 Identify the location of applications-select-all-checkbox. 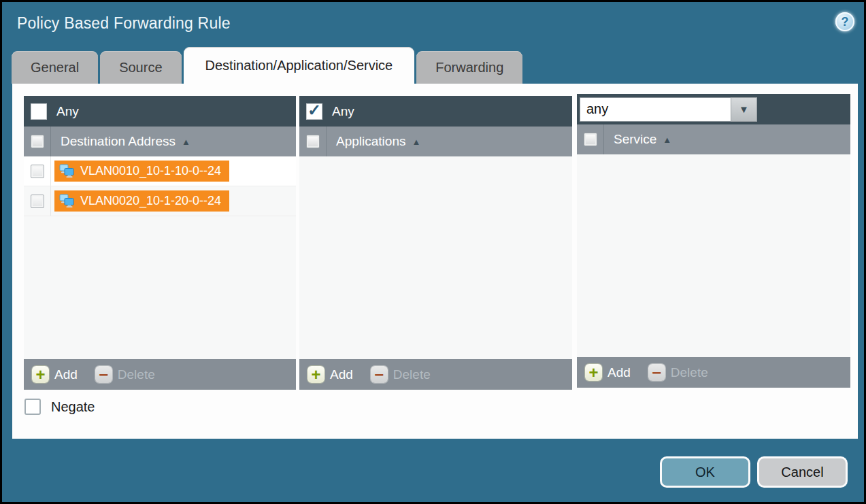
(313, 141).